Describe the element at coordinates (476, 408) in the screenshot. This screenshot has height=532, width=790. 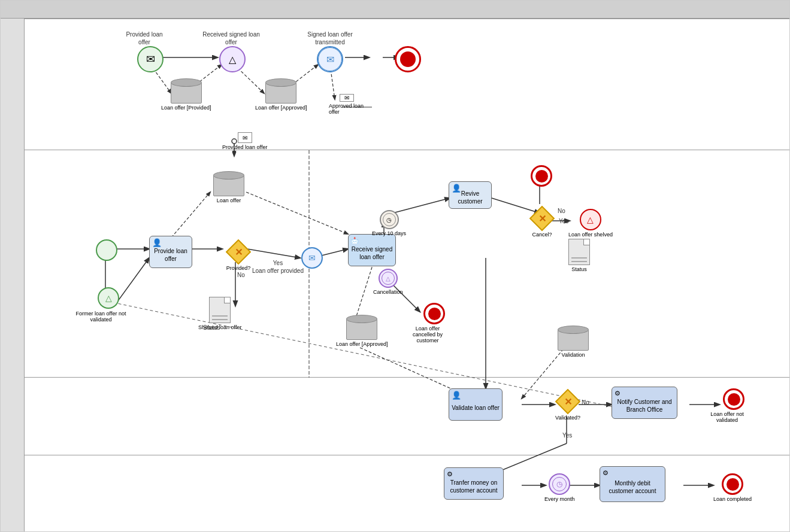
I see `validate-loan-offer-label: Validate loan offer` at that location.